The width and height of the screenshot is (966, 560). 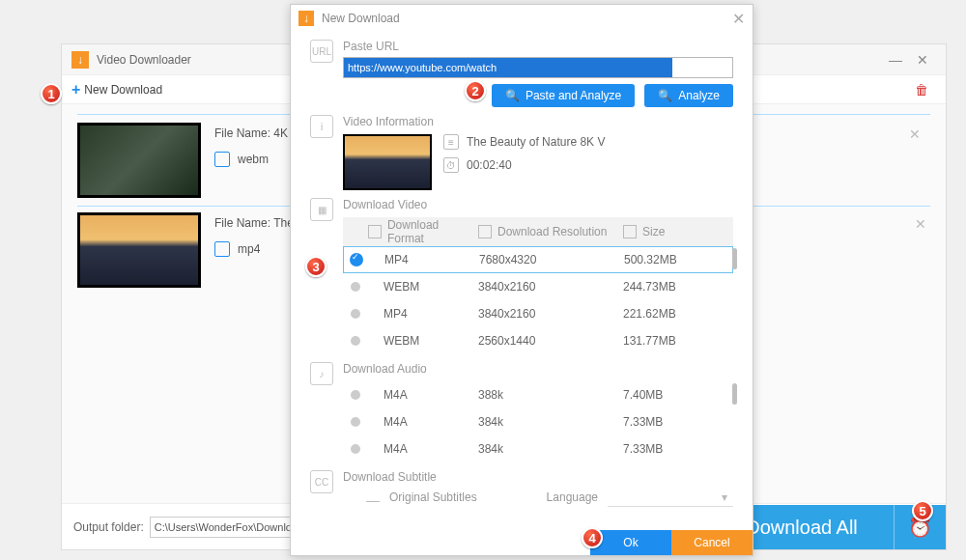 What do you see at coordinates (322, 51) in the screenshot?
I see `url-icon: URL` at bounding box center [322, 51].